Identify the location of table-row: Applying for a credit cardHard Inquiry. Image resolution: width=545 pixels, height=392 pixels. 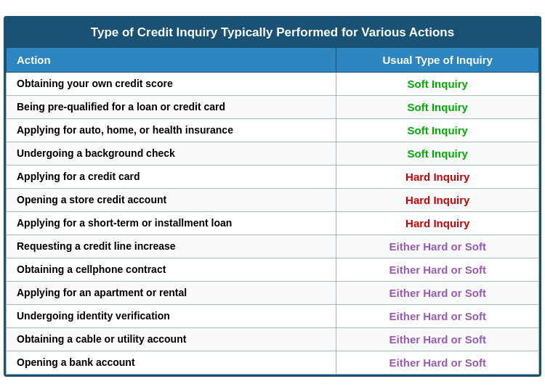
(273, 176).